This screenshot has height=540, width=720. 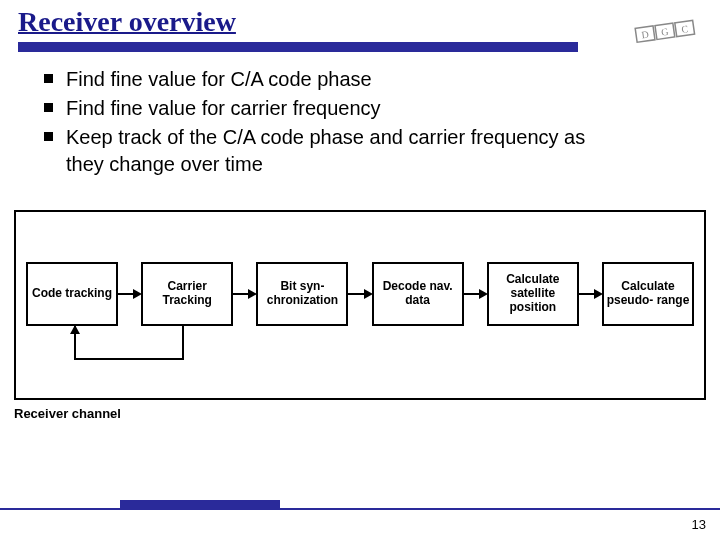 I want to click on flow-box-calc-pseudorange: Calculate pseudo- range, so click(x=648, y=294).